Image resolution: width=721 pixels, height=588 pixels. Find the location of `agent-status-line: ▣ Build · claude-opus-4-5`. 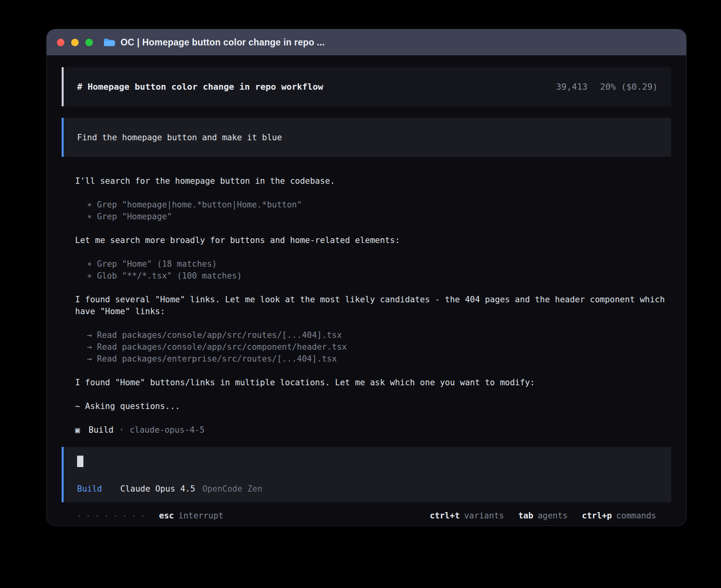

agent-status-line: ▣ Build · claude-opus-4-5 is located at coordinates (373, 430).